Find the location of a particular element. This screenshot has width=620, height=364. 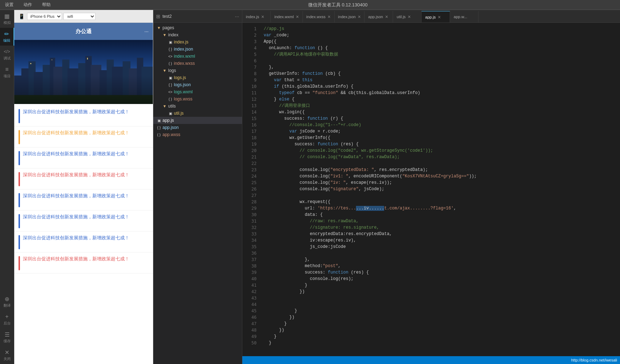

device-select: iPhone 6 Plus is located at coordinates (45, 16).